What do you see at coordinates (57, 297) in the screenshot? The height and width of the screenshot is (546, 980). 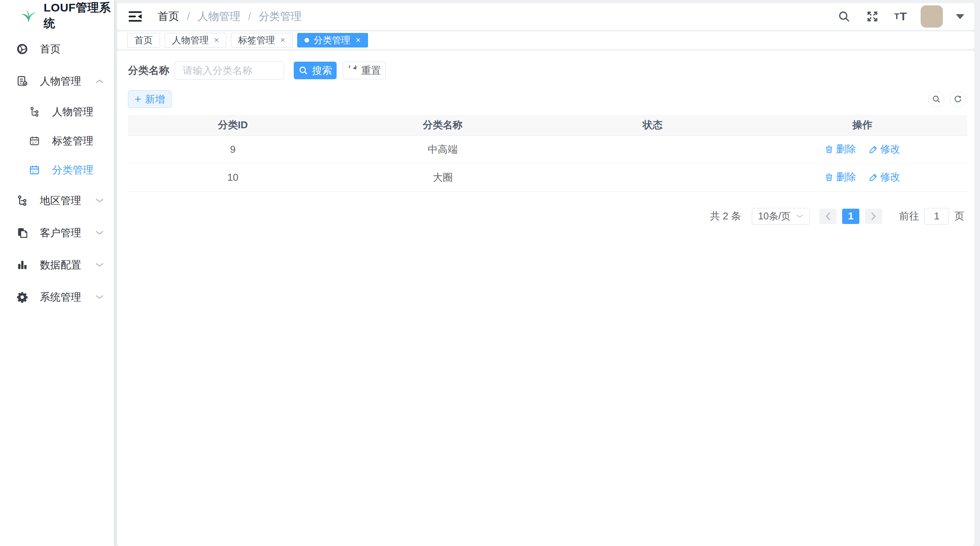 I see `sidebar-item-system-manage: 系统管理` at bounding box center [57, 297].